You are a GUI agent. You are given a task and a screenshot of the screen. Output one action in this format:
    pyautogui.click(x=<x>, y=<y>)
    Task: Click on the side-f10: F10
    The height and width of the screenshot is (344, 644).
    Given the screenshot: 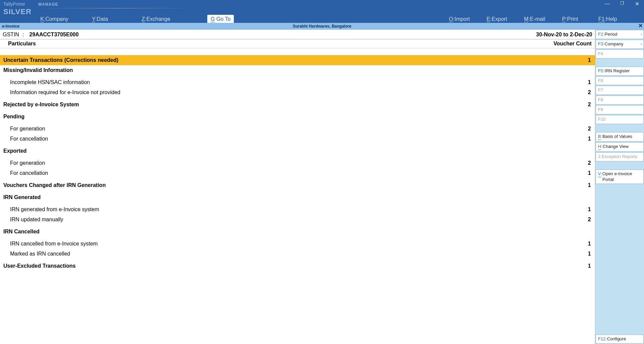 What is the action you would take?
    pyautogui.click(x=619, y=120)
    